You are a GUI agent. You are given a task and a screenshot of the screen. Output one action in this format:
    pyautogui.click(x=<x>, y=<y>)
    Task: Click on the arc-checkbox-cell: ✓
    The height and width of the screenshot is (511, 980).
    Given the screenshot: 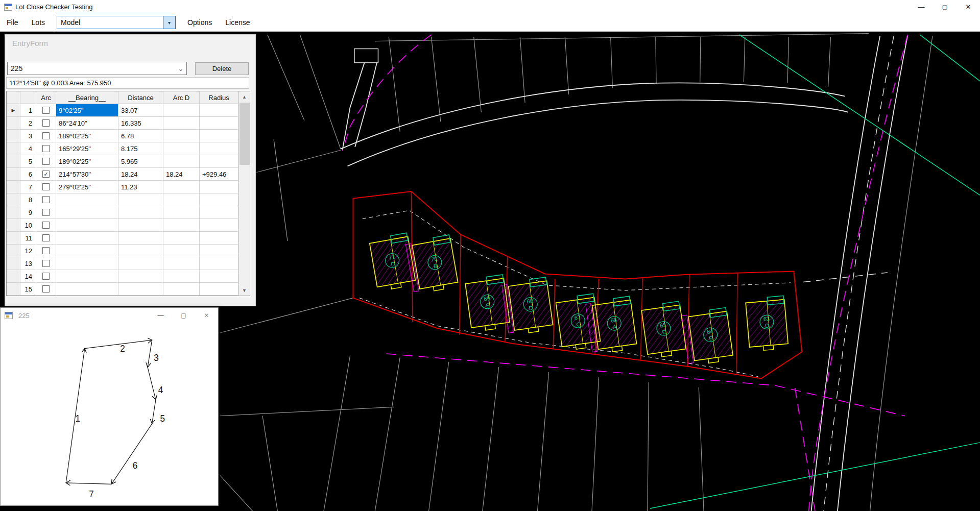 What is the action you would take?
    pyautogui.click(x=46, y=175)
    